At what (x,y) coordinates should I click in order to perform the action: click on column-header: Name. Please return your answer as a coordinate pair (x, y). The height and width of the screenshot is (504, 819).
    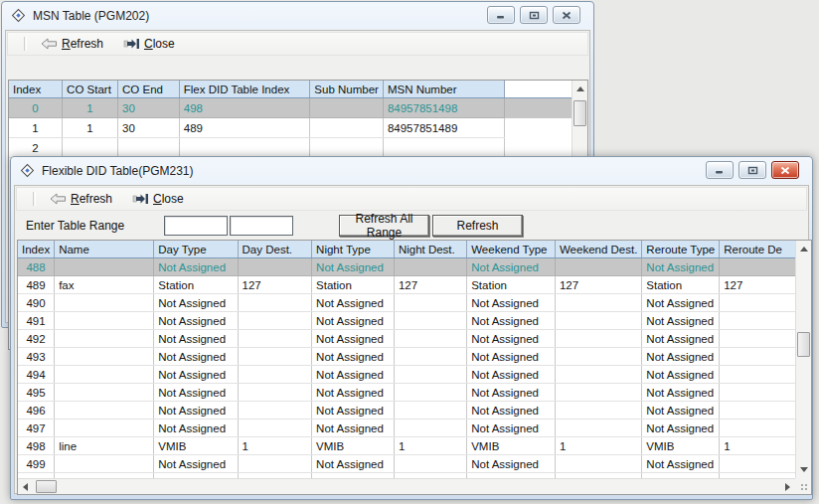
    Looking at the image, I should click on (104, 250).